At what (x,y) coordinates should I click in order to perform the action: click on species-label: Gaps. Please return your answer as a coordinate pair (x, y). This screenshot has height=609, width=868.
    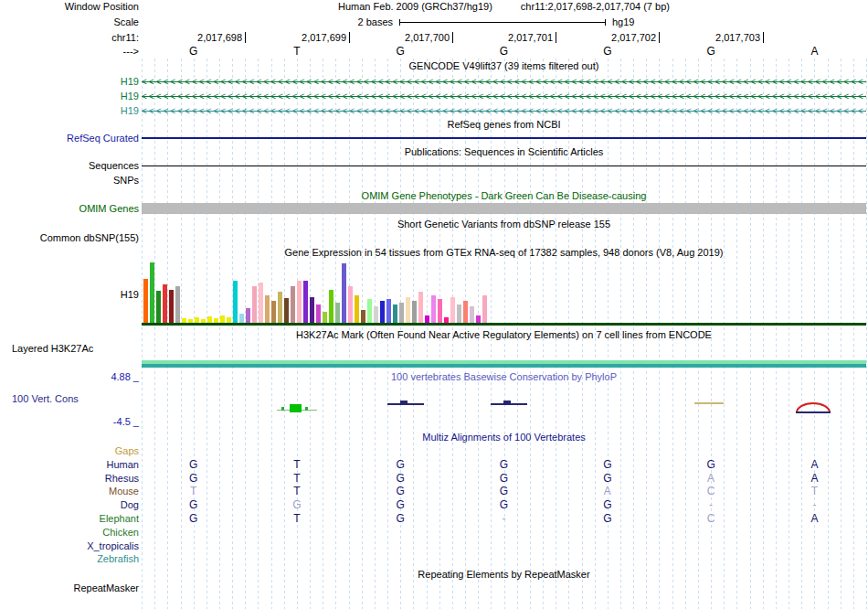
    Looking at the image, I should click on (69, 452).